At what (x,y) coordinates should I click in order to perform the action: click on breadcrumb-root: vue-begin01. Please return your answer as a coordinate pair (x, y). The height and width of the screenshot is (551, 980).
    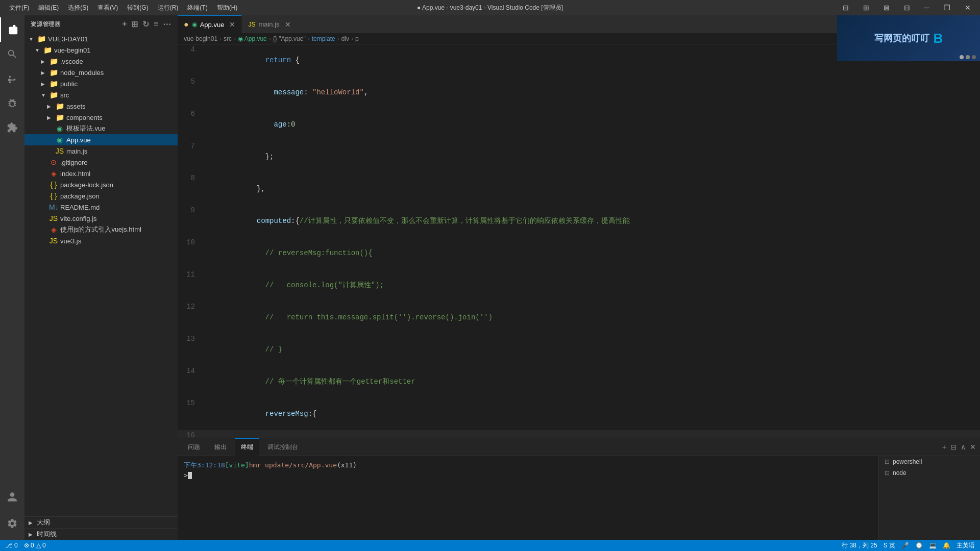
    Looking at the image, I should click on (201, 39).